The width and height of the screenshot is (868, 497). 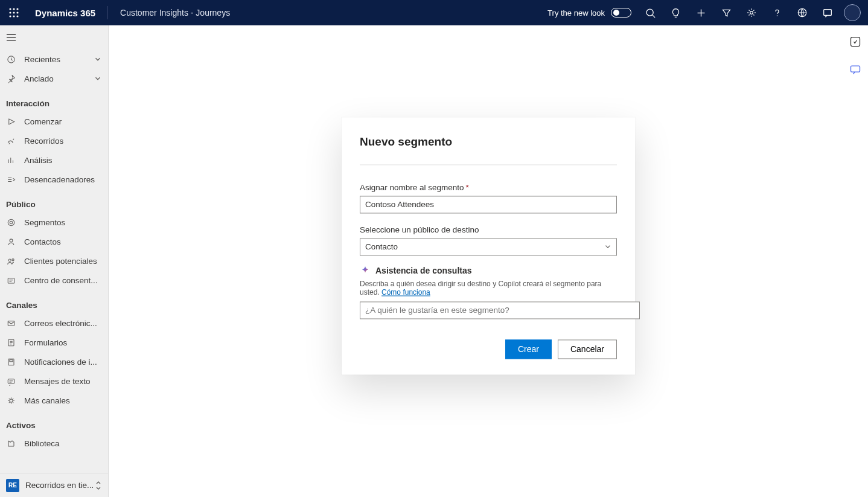 What do you see at coordinates (54, 323) in the screenshot?
I see `nav-item: Correos electrónic...` at bounding box center [54, 323].